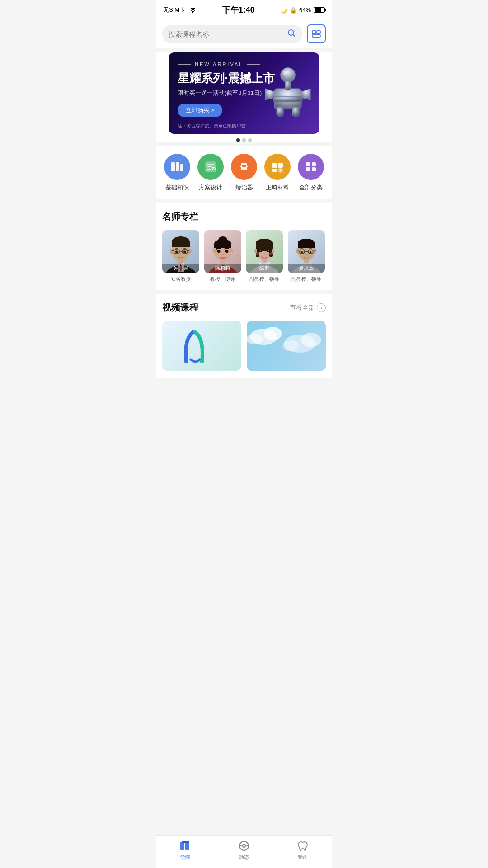  Describe the element at coordinates (244, 140) in the screenshot. I see `banner-dots` at that location.